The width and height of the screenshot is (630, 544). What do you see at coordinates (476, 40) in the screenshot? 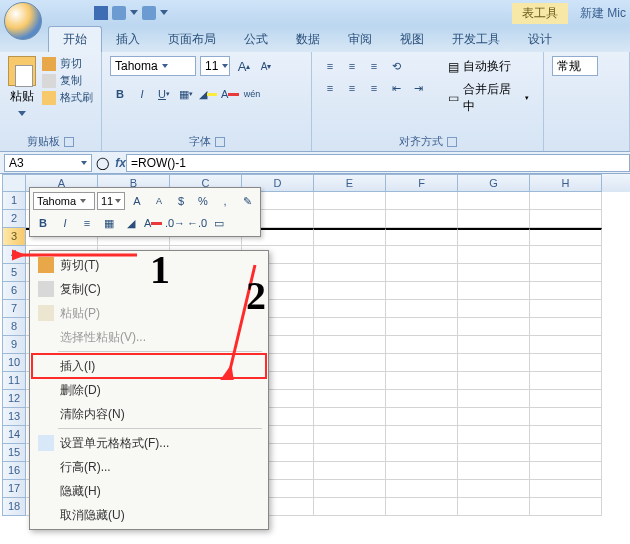
I see `tab-developer: 开发工具` at bounding box center [476, 40].